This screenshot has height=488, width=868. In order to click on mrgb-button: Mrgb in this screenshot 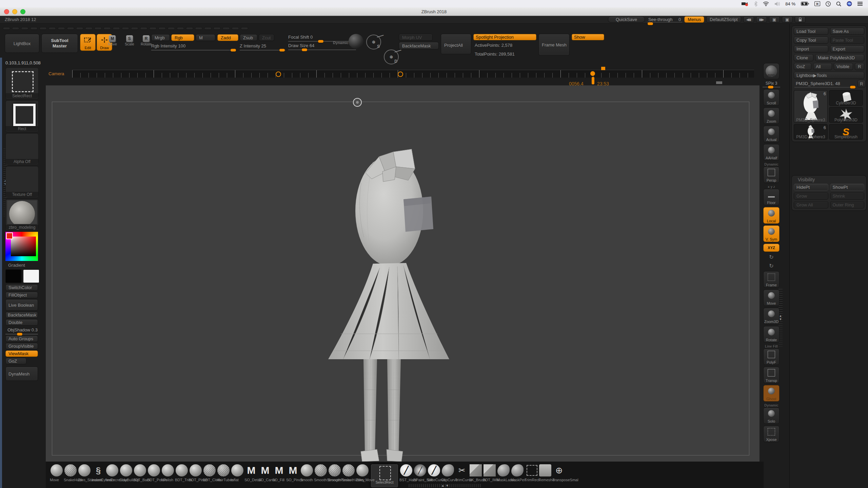, I will do `click(161, 38)`.